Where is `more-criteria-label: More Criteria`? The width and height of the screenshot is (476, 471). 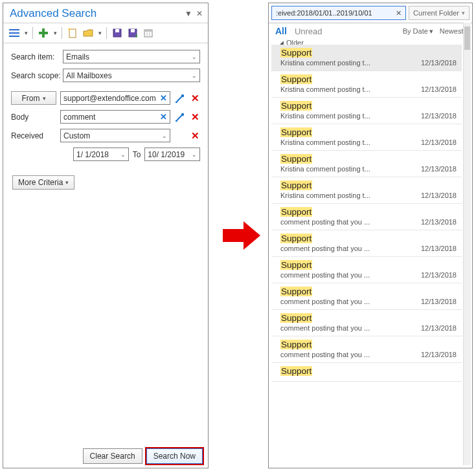
more-criteria-label: More Criteria is located at coordinates (40, 182).